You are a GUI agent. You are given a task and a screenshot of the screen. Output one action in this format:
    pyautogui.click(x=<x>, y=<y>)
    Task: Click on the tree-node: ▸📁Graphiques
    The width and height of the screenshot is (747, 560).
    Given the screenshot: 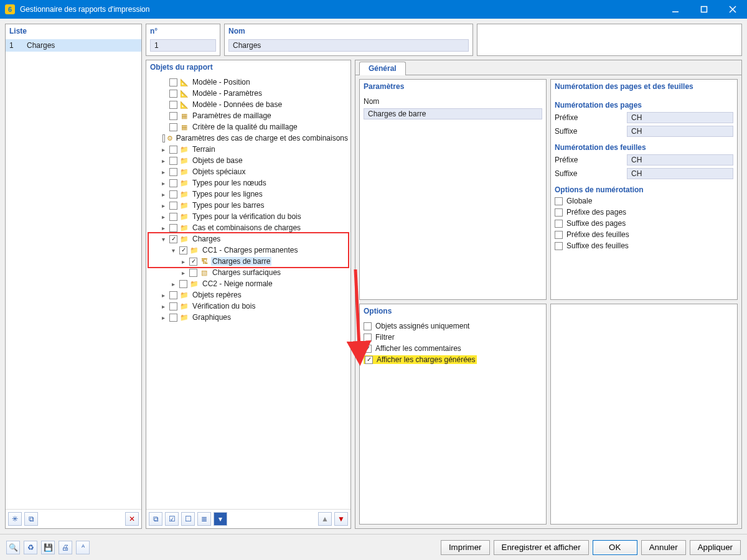 What is the action you would take?
    pyautogui.click(x=248, y=317)
    